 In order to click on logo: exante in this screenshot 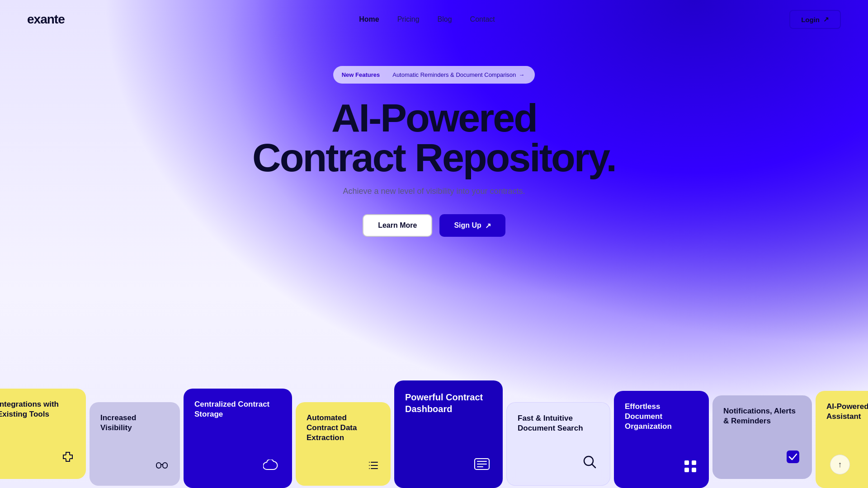, I will do `click(46, 19)`.